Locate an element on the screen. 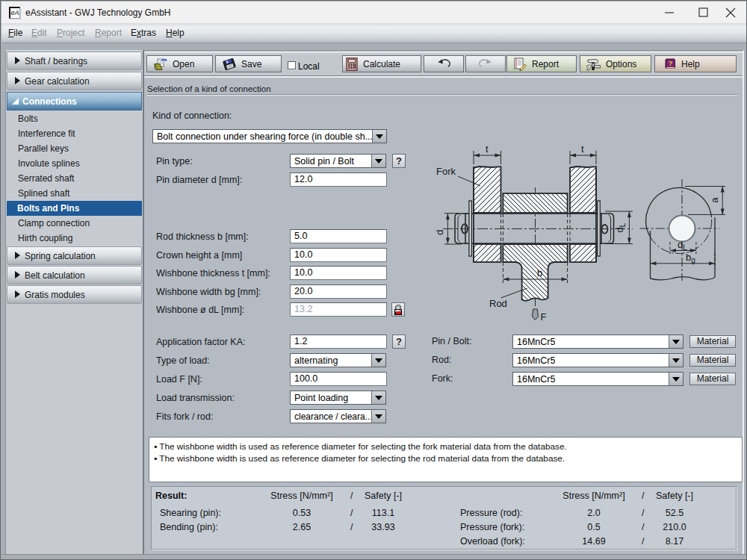 The width and height of the screenshot is (747, 560). svg-text: dL is located at coordinates (620, 227).